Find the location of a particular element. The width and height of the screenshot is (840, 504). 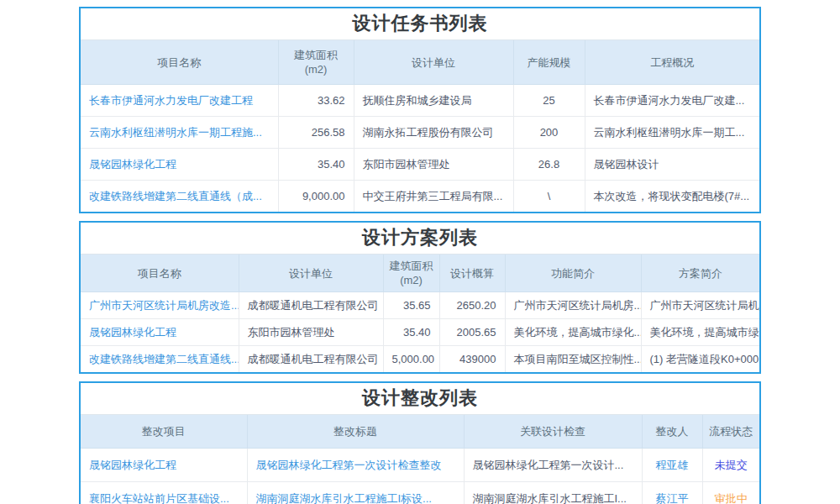

design-rectifications-title: 设计整改列表 is located at coordinates (420, 399).